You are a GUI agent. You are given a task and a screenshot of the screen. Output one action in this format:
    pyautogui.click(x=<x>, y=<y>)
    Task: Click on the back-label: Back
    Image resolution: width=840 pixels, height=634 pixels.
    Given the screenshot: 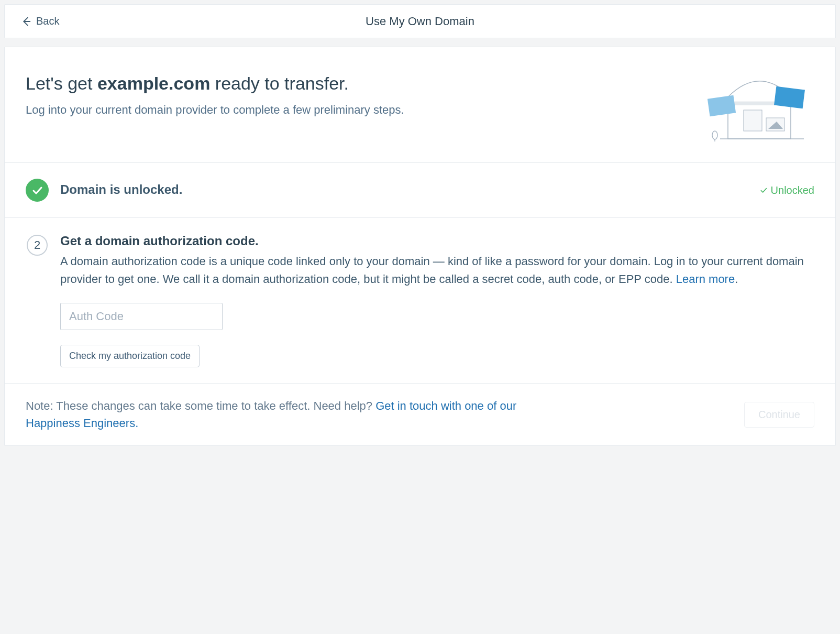 What is the action you would take?
    pyautogui.click(x=48, y=21)
    